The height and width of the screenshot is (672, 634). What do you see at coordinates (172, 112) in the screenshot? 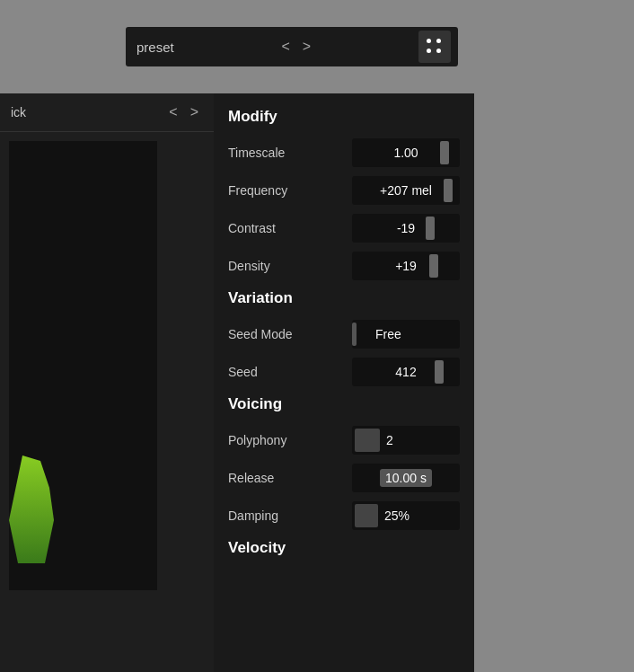
I see `left-prev-button: <` at bounding box center [172, 112].